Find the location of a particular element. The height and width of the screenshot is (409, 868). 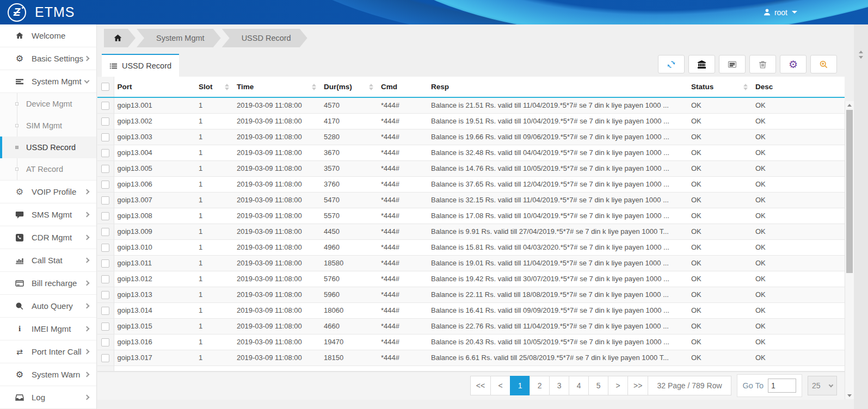

tab-ussd-record: USSD Record is located at coordinates (140, 65).